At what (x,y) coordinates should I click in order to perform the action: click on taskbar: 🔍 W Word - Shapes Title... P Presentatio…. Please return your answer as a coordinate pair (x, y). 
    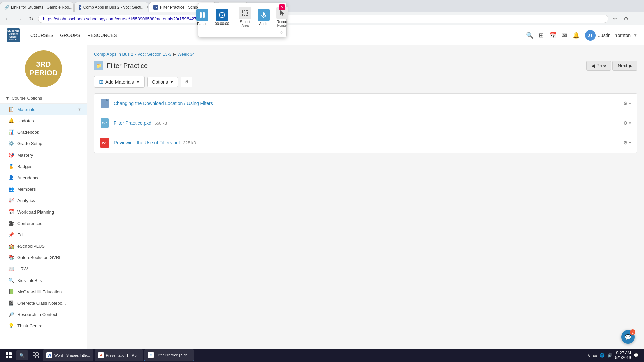
    Looking at the image, I should click on (322, 355).